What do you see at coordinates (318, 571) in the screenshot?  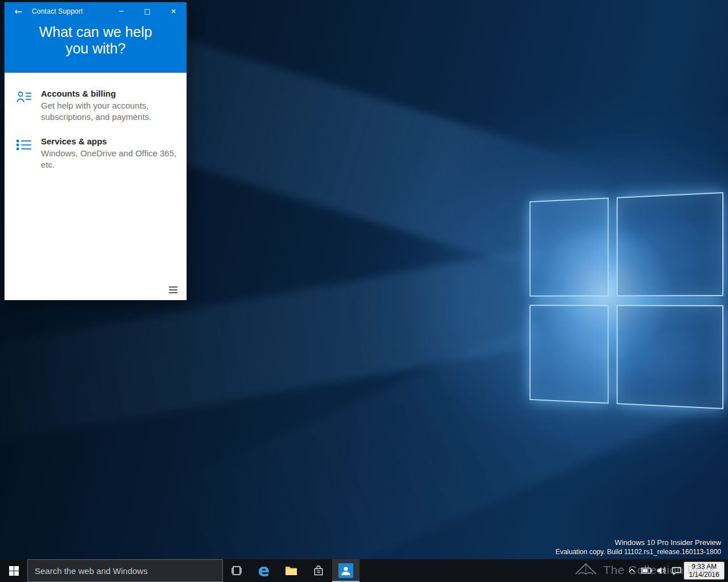 I see `store-icon` at bounding box center [318, 571].